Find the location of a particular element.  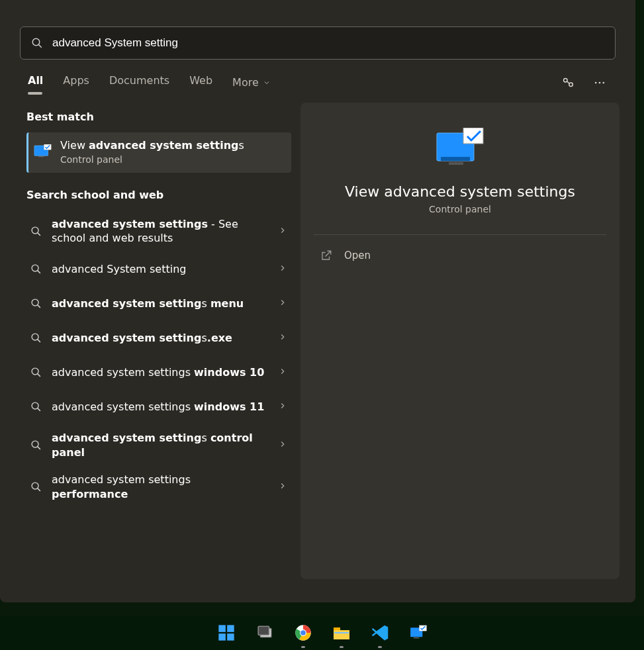

search-input is located at coordinates (328, 43).